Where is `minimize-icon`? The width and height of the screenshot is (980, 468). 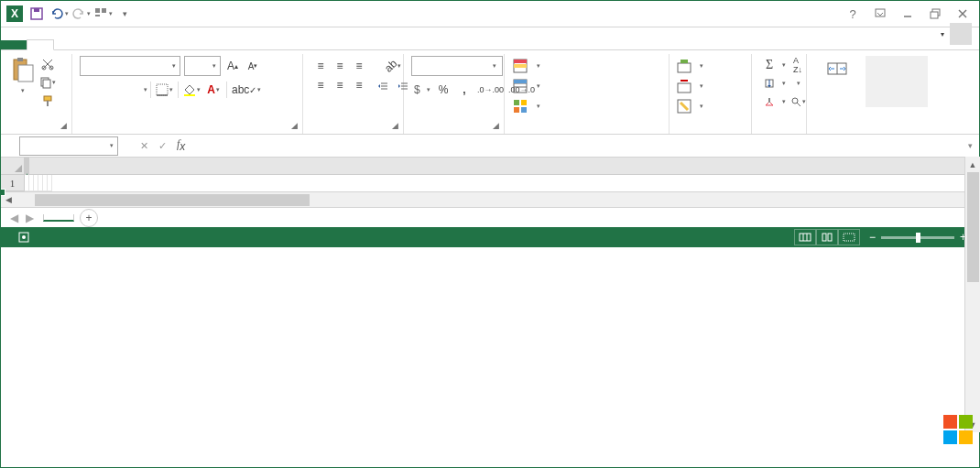 minimize-icon is located at coordinates (908, 14).